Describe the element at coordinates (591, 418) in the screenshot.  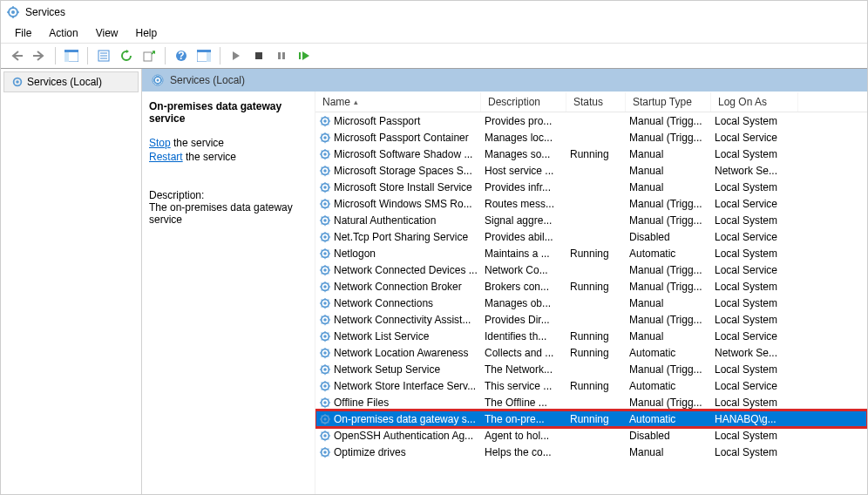
I see `service-row: On-premises data gateway s...The on-pre.…` at that location.